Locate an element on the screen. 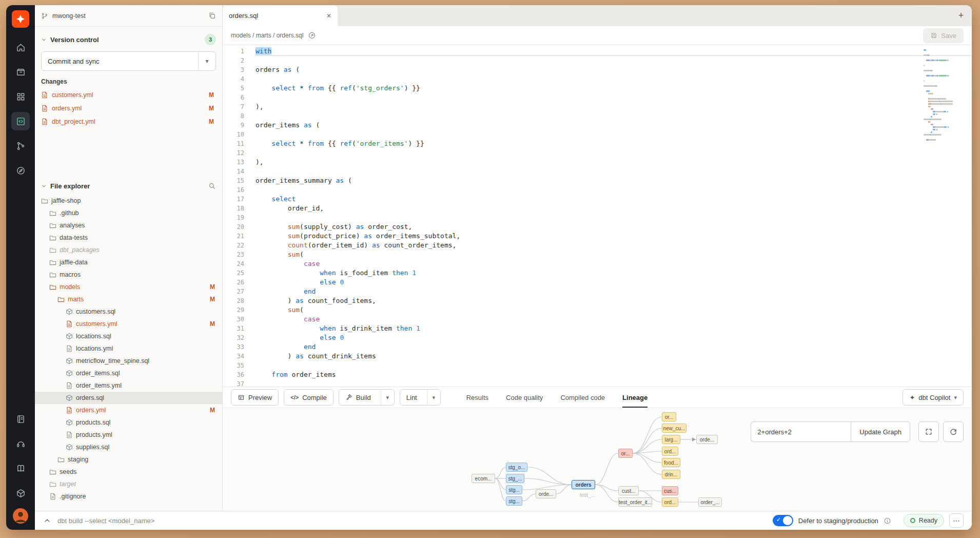 Image resolution: width=980 pixels, height=538 pixels. user-avatar is located at coordinates (21, 516).